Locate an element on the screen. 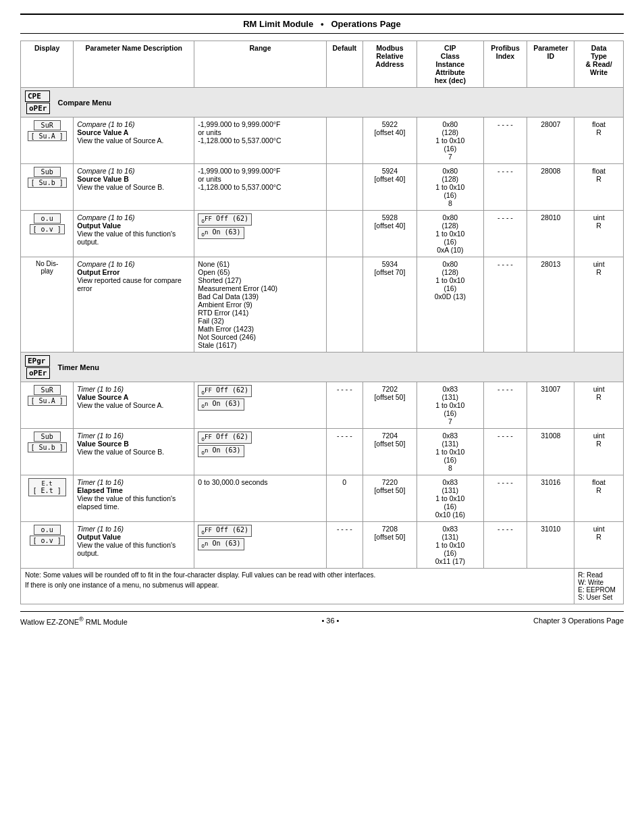  col-param-name: Parameter Name Description is located at coordinates (134, 65).